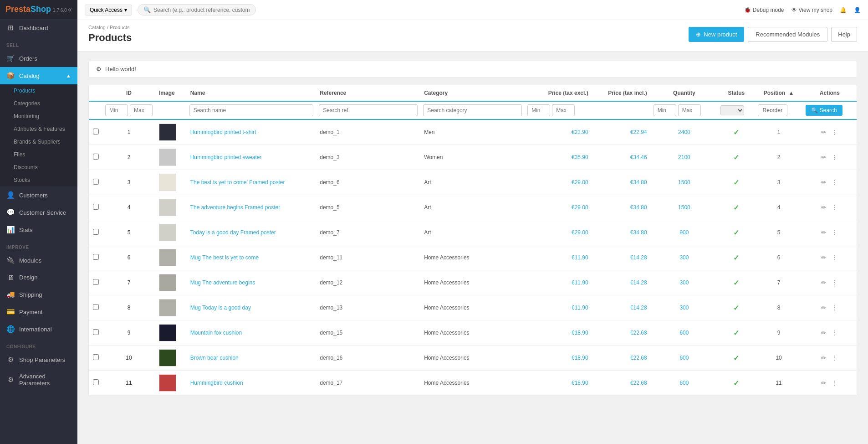 This screenshot has height=444, width=868. I want to click on col-header-quantity: Quantity, so click(684, 93).